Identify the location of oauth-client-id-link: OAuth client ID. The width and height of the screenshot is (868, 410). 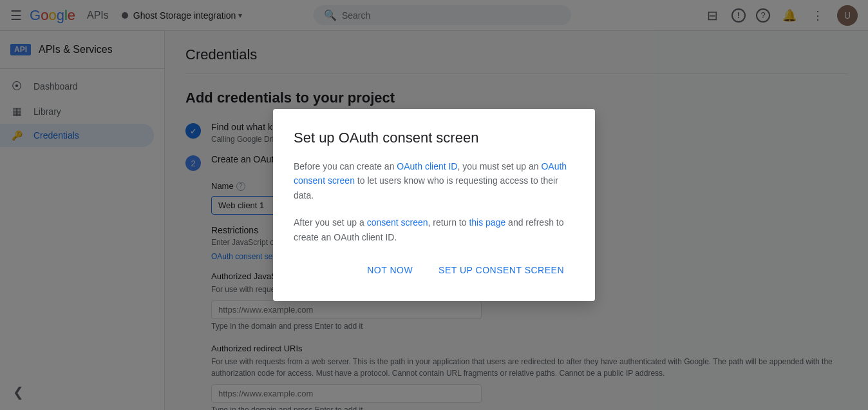
(427, 166).